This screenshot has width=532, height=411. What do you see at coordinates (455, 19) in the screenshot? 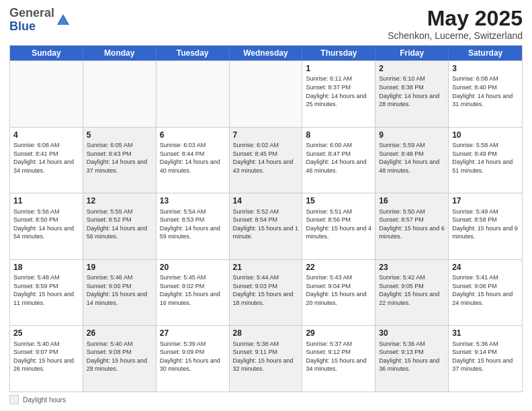
I see `main-title: May 2025` at bounding box center [455, 19].